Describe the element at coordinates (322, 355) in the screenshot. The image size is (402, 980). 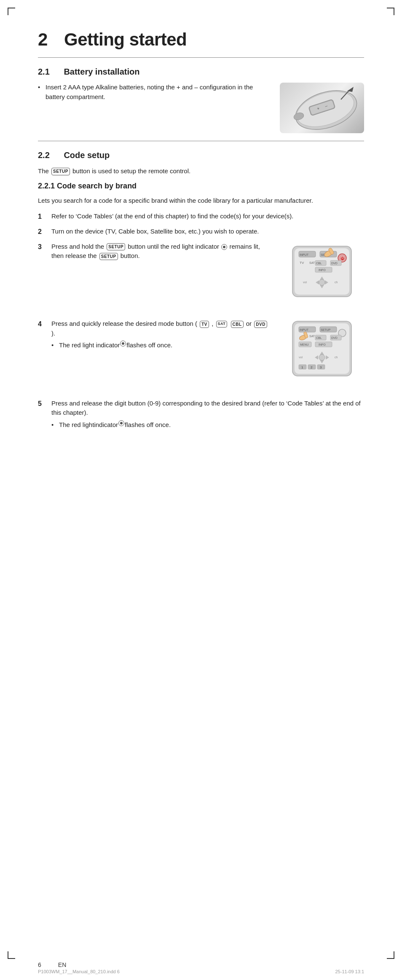
I see `remote-svg-step4: INPUT SETUP TV SAT CBL DVD` at that location.